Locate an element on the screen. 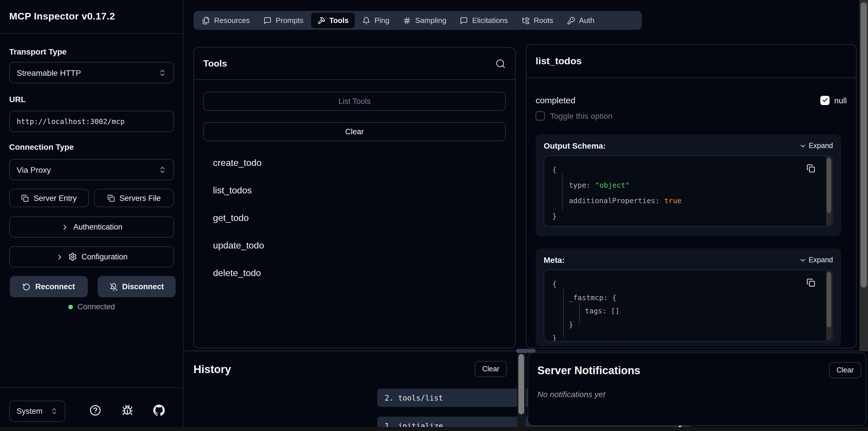 This screenshot has height=431, width=868. history-clear-label: Clear is located at coordinates (491, 369).